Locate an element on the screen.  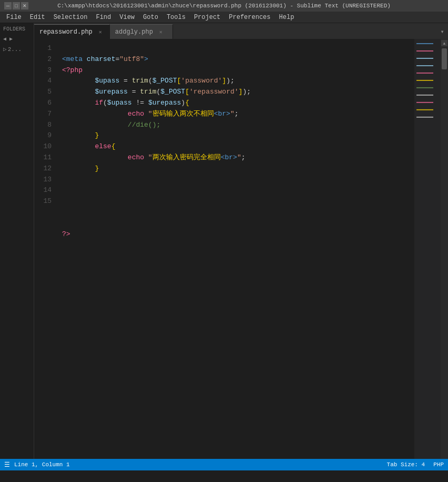
status-tab-size: Tab Size: 4 is located at coordinates (406, 465).